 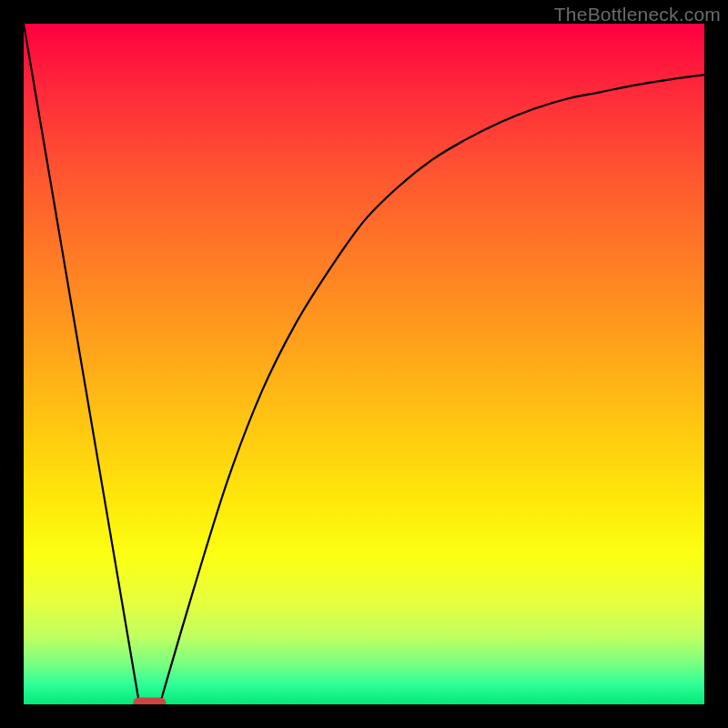 What do you see at coordinates (637, 15) in the screenshot?
I see `watermark-text: TheBottleneck.com` at bounding box center [637, 15].